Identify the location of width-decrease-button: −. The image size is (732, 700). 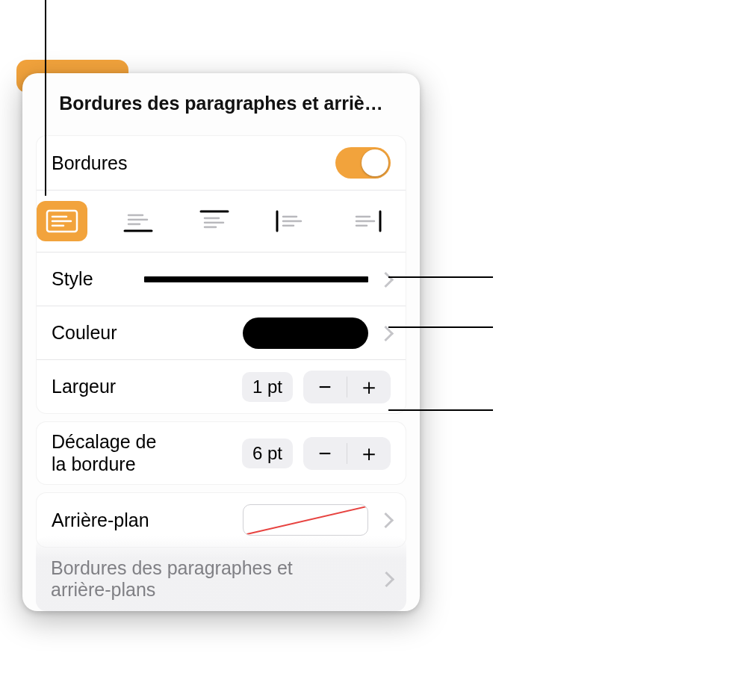
(325, 387).